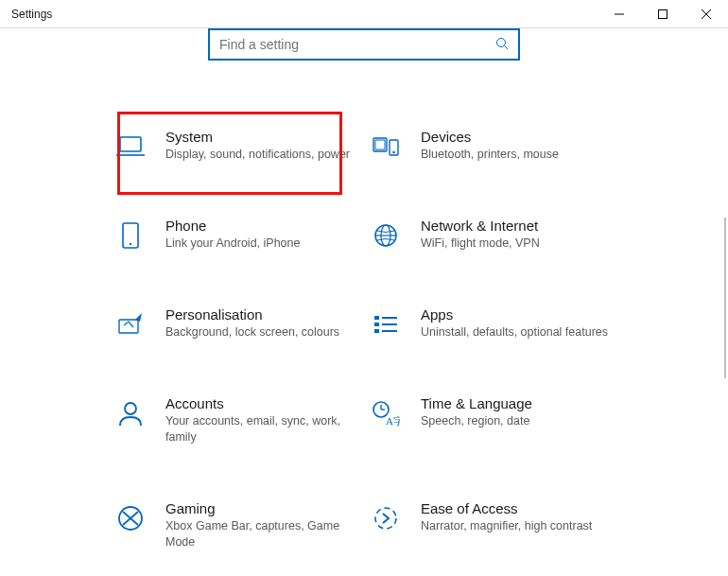 The width and height of the screenshot is (728, 576). I want to click on close-button, so click(706, 14).